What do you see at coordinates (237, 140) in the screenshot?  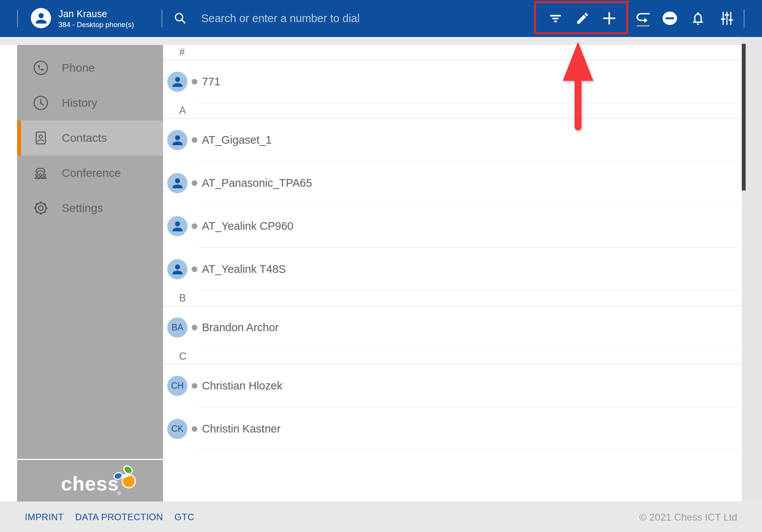 I see `contact-name: AT_Gigaset_1` at bounding box center [237, 140].